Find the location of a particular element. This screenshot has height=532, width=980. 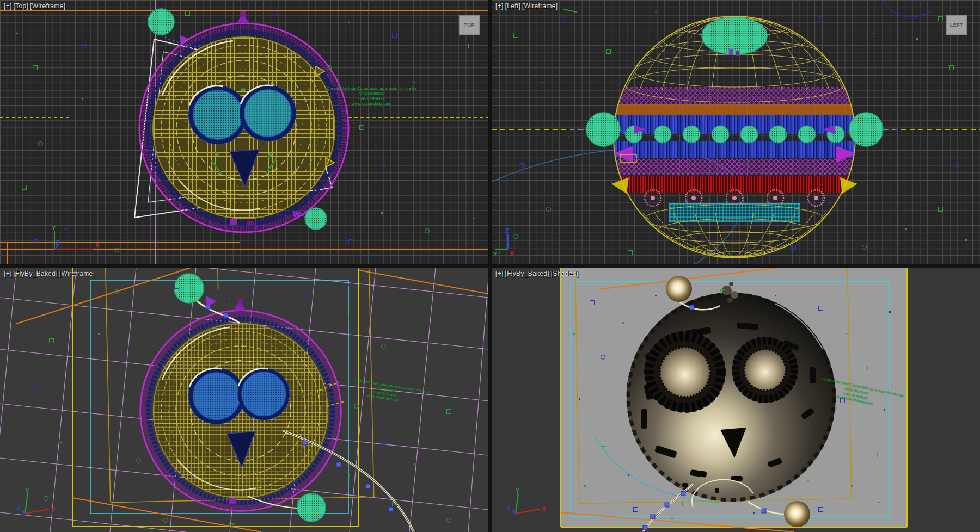

viewport-label-flyby-shaded: [+][FlyBy_Baked][Shaded] is located at coordinates (538, 274).